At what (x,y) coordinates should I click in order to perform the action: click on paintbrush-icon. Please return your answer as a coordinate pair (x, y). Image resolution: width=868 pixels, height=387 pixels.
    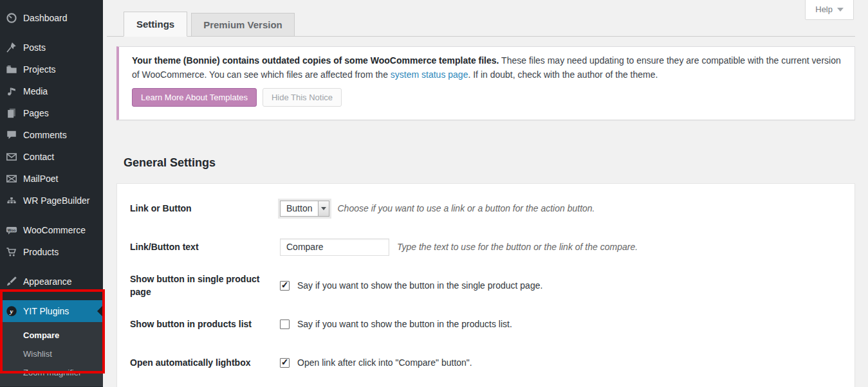
    Looking at the image, I should click on (12, 282).